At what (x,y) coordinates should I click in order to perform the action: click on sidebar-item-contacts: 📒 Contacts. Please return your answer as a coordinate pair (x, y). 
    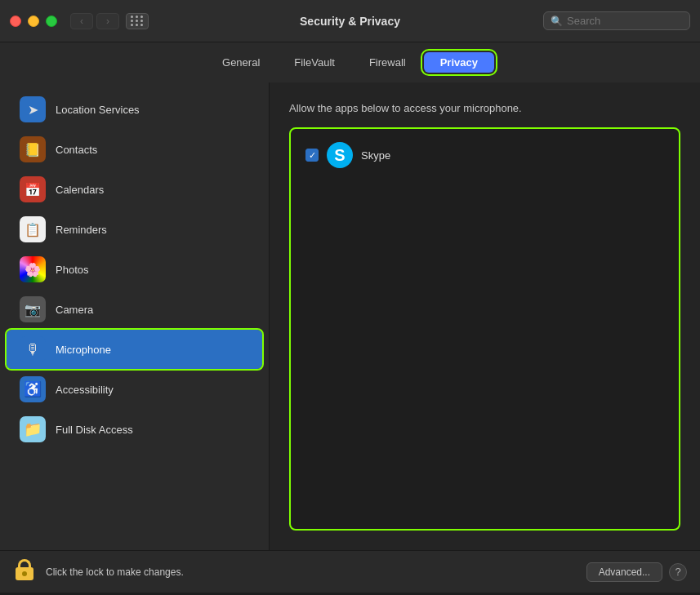
    Looking at the image, I should click on (134, 149).